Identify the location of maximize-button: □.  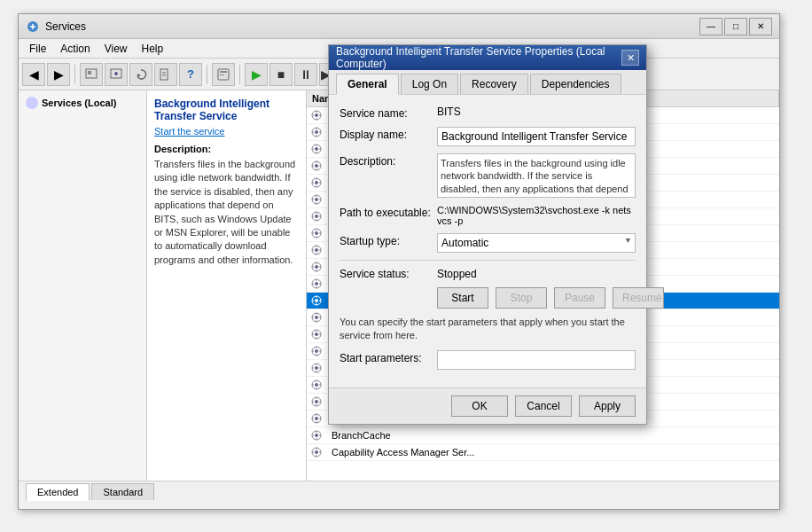
(736, 27).